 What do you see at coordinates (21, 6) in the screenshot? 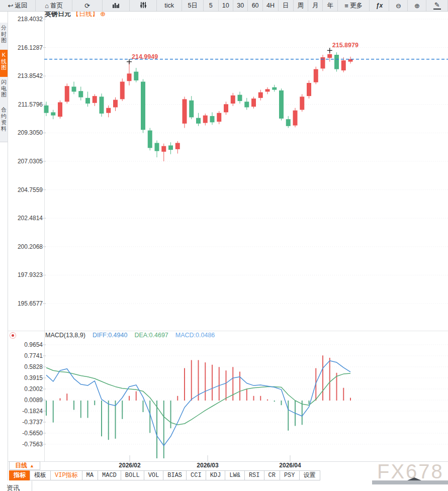
I see `toolbar-button-label: 返回` at bounding box center [21, 6].